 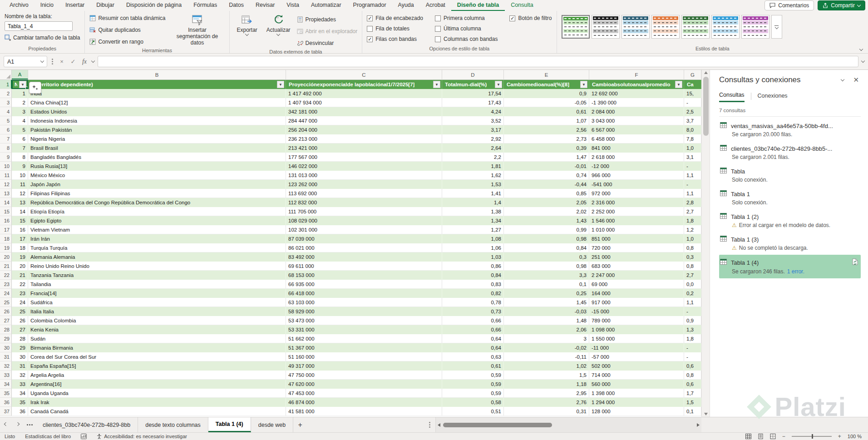 I want to click on cell-D6: 3,17, so click(x=473, y=130).